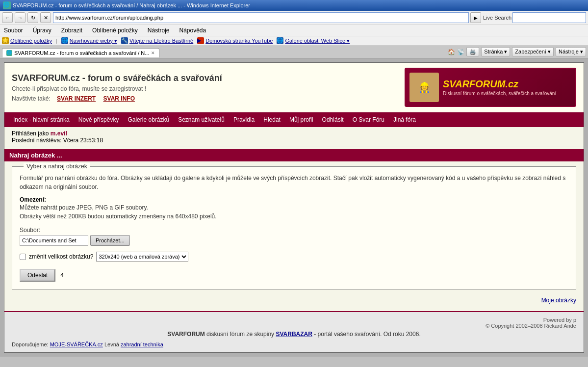 The height and width of the screenshot is (367, 588). I want to click on nav-pravidla: Pravidla, so click(244, 120).